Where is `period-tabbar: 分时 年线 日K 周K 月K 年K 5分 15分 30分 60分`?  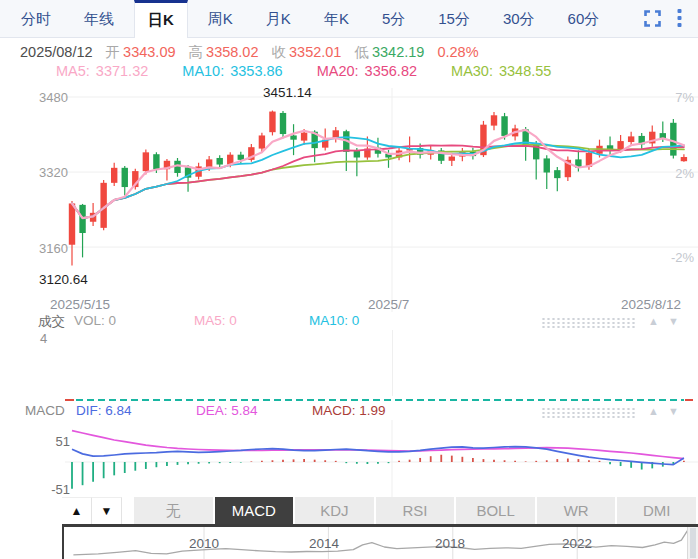
period-tabbar: 分时 年线 日K 周K 月K 年K 5分 15分 30分 60分 is located at coordinates (349, 19).